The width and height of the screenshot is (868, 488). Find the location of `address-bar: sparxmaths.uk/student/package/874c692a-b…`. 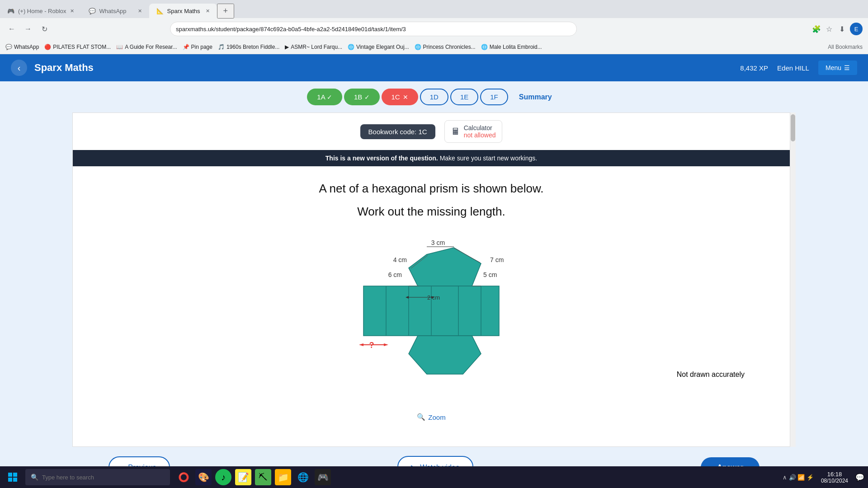

address-bar: sparxmaths.uk/student/package/874c692a-b… is located at coordinates (373, 29).